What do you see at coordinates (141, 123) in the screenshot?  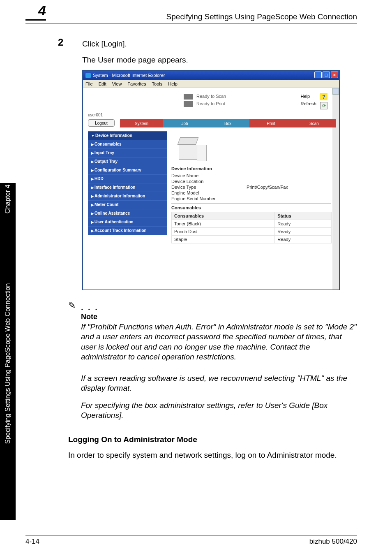 I see `tab-system: System` at bounding box center [141, 123].